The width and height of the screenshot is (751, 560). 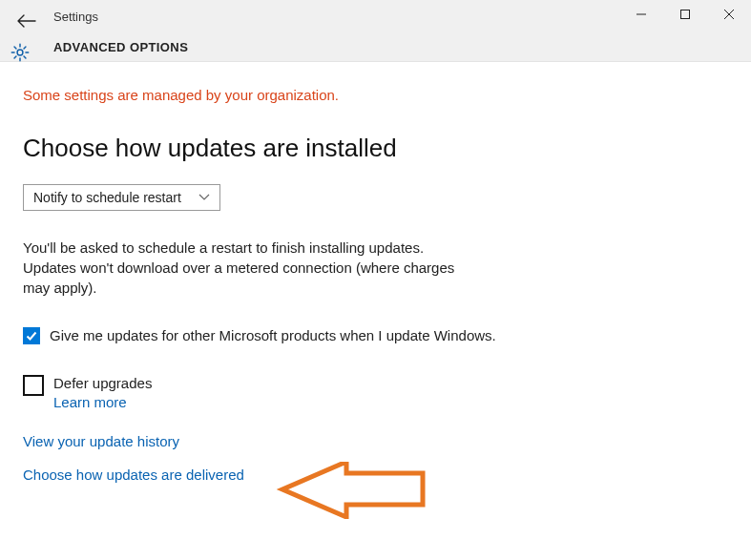 I want to click on app-name: Settings, so click(x=76, y=17).